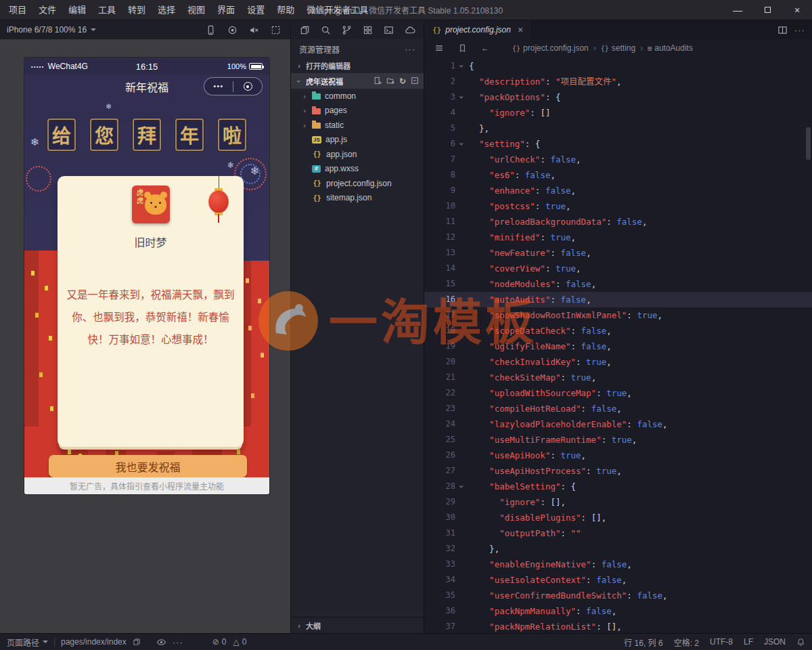 This screenshot has height=650, width=812. What do you see at coordinates (618, 471) in the screenshot?
I see `code-line: 27 "useApiHostProcess": true,` at bounding box center [618, 471].